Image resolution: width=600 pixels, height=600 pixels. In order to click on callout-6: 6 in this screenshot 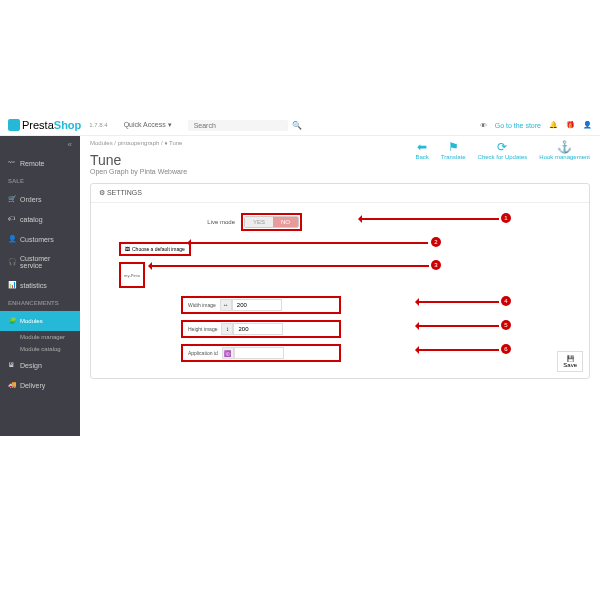, I will do `click(506, 349)`.